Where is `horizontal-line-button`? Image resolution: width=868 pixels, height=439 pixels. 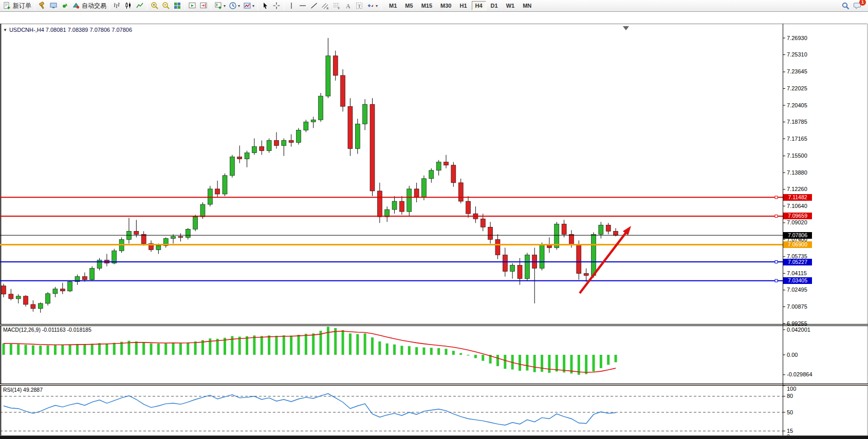
horizontal-line-button is located at coordinates (303, 6).